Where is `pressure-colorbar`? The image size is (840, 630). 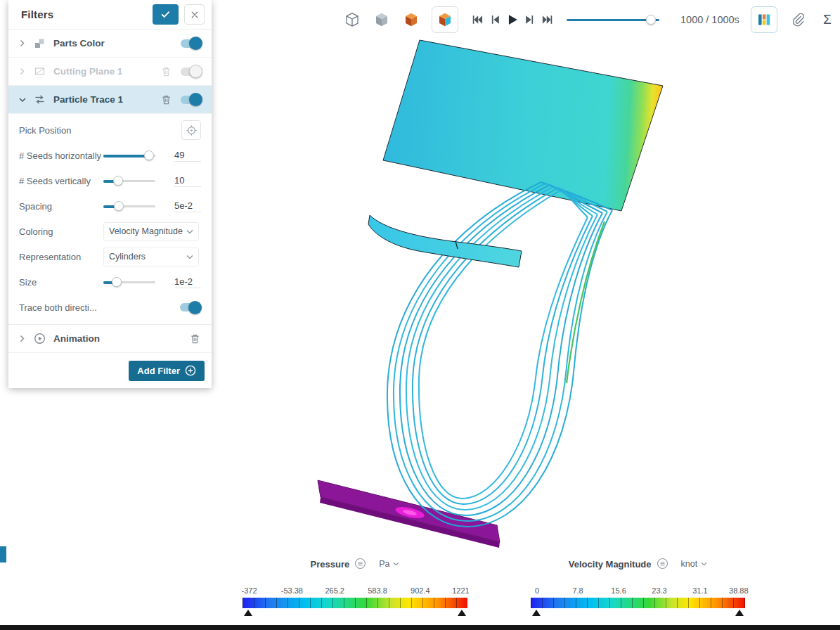 pressure-colorbar is located at coordinates (355, 603).